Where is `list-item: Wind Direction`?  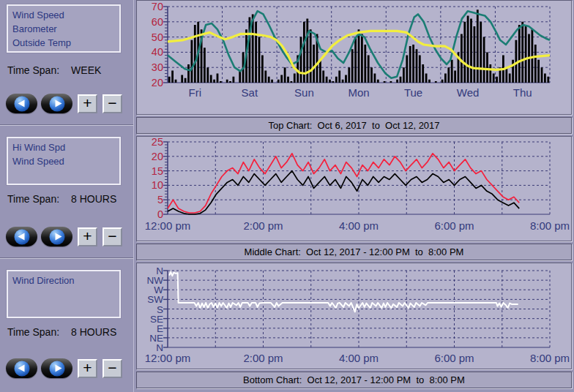 list-item: Wind Direction is located at coordinates (66, 281).